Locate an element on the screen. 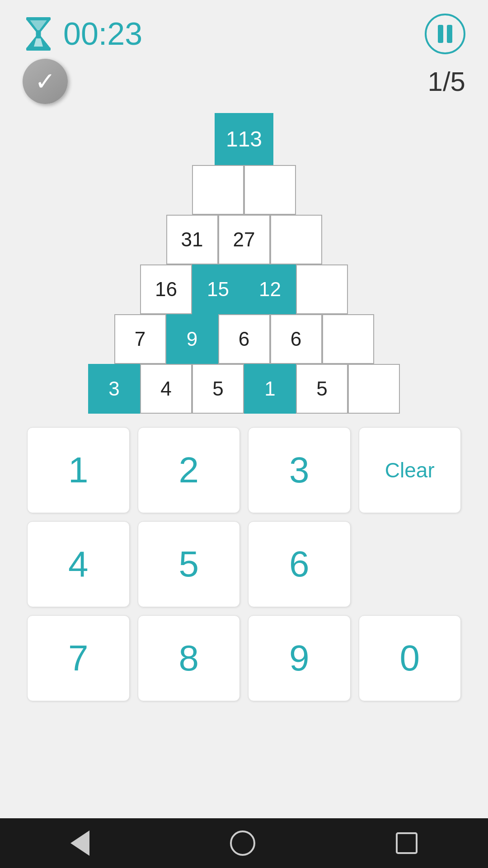 This screenshot has height=868, width=488. bottom-nav-bar is located at coordinates (244, 843).